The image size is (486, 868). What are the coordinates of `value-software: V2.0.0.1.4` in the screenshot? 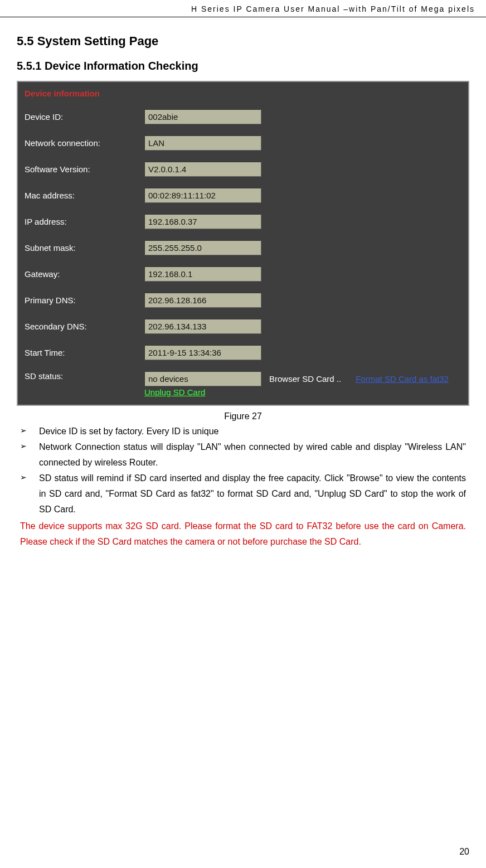 It's located at (203, 169).